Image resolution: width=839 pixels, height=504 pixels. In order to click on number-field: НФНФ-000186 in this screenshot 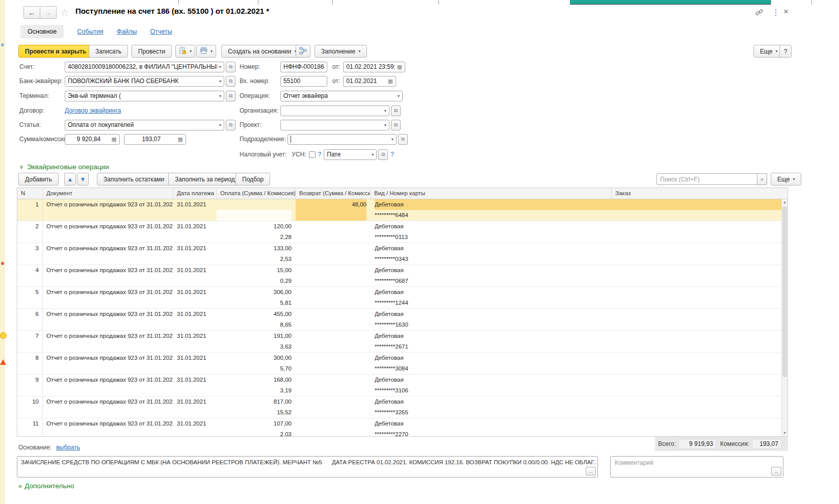, I will do `click(304, 67)`.